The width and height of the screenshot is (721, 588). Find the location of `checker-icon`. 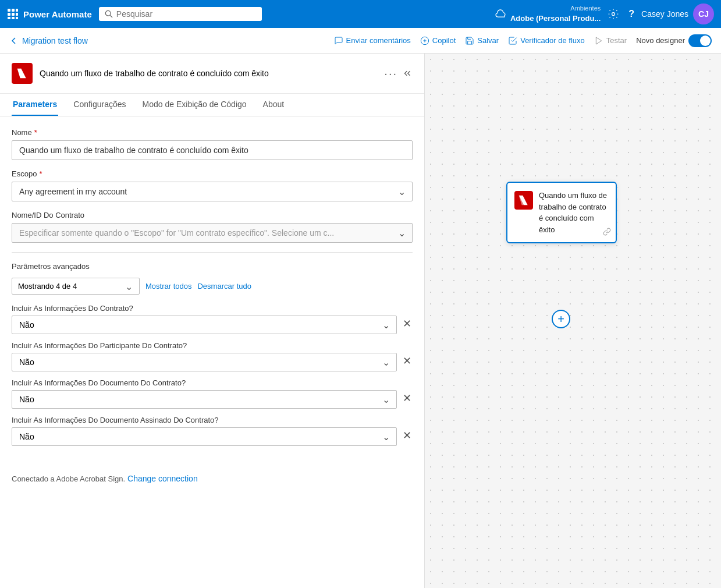

checker-icon is located at coordinates (513, 41).